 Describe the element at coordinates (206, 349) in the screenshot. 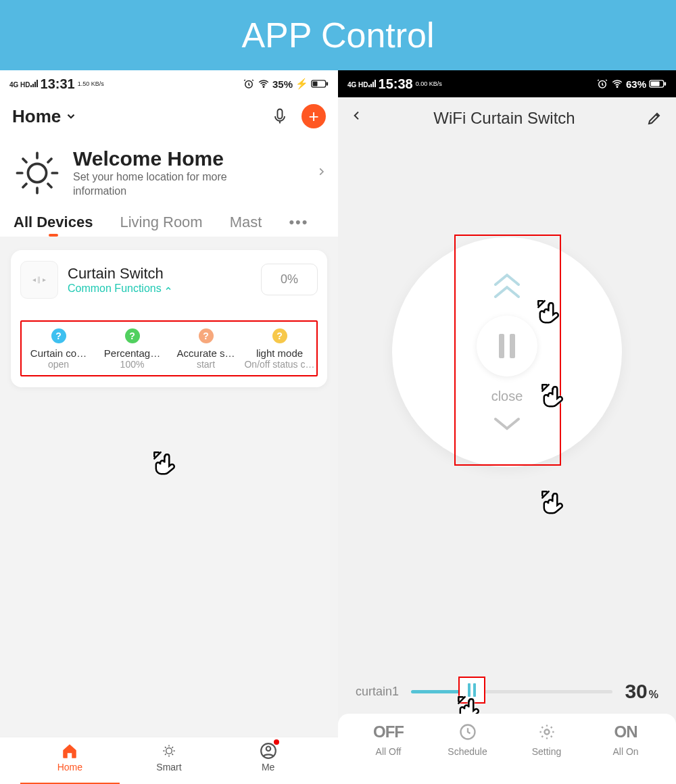

I see `func-accurate: ?Accurate s…start` at that location.